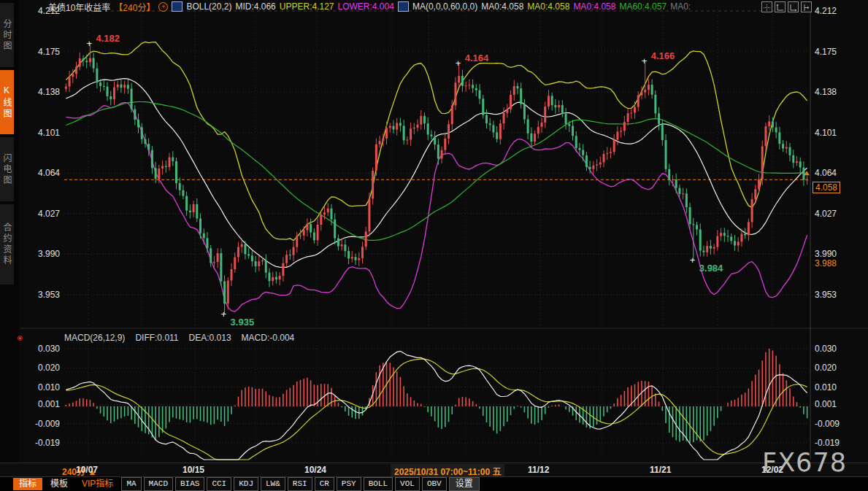 This screenshot has height=491, width=868. What do you see at coordinates (89, 44) in the screenshot?
I see `extreme-marker-icon: +` at bounding box center [89, 44].